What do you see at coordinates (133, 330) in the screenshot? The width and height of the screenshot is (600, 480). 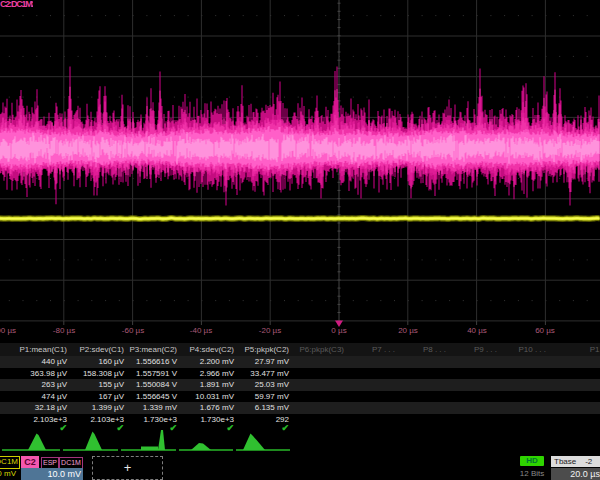 I see `svg-text: -60 µs` at bounding box center [133, 330].